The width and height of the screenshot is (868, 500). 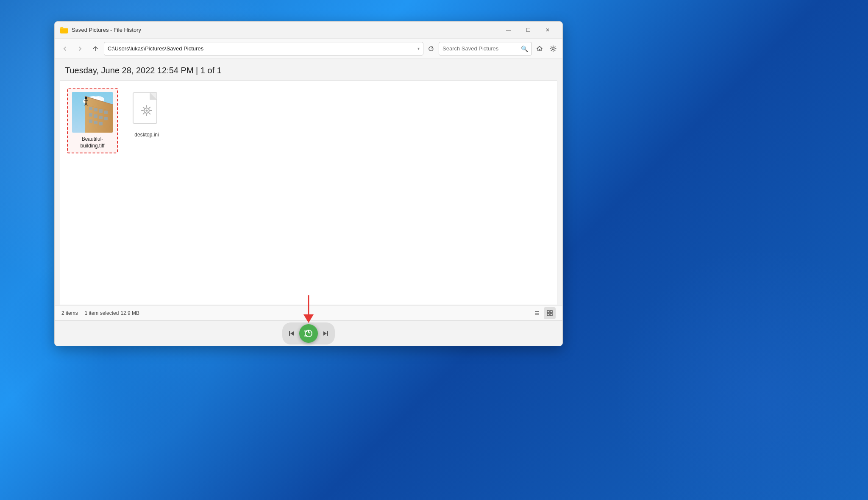 I want to click on address-chevron-icon: ▾, so click(x=419, y=48).